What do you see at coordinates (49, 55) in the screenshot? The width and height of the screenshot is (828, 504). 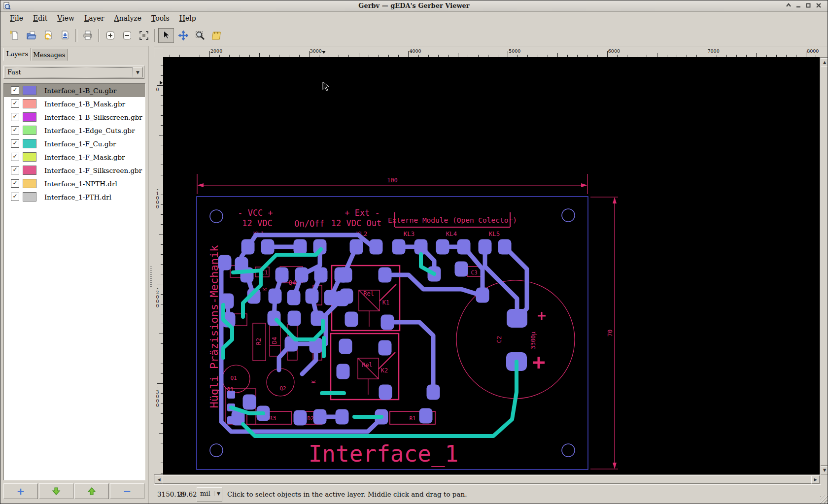 I see `tab-messages: Messages` at bounding box center [49, 55].